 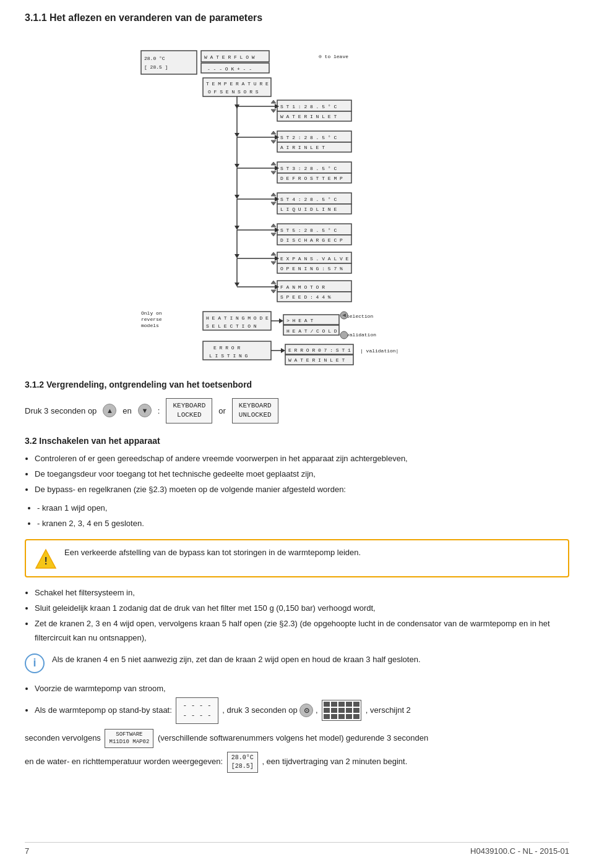 What do you see at coordinates (61, 411) in the screenshot?
I see `druk-text: Druk 3 seconden op` at bounding box center [61, 411].